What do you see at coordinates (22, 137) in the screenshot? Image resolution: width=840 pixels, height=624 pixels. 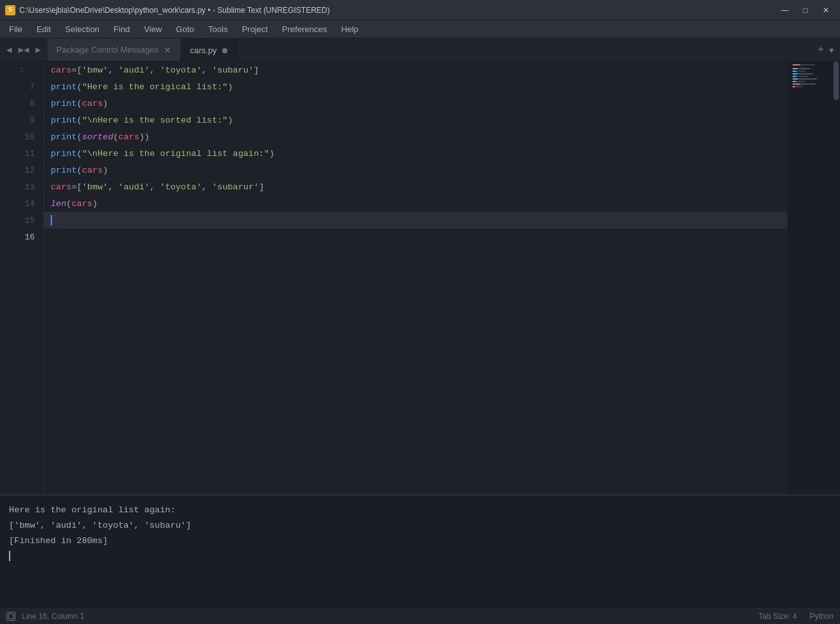 I see `gutter-row-10: 10` at bounding box center [22, 137].